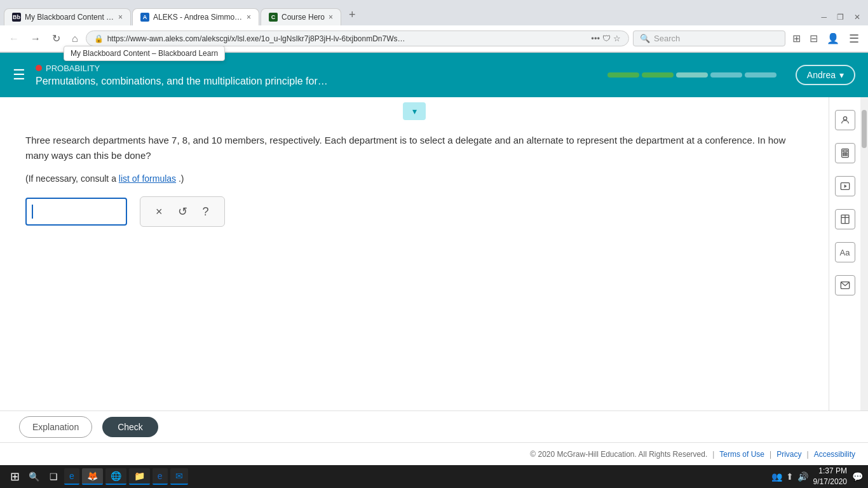 The image size is (868, 488). Describe the element at coordinates (845, 186) in the screenshot. I see `video-sidebar-button` at that location.